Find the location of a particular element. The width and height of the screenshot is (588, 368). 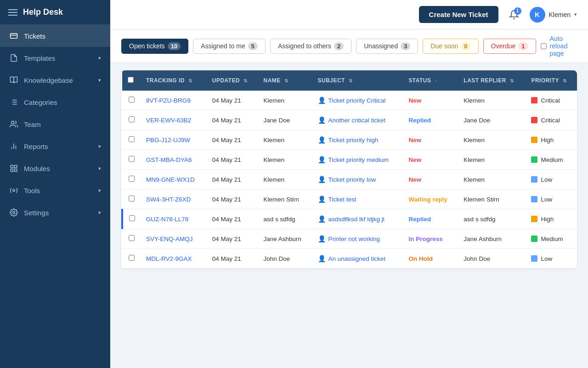

col-last-replier: LAST REPLIER ⇅ is located at coordinates (492, 80).